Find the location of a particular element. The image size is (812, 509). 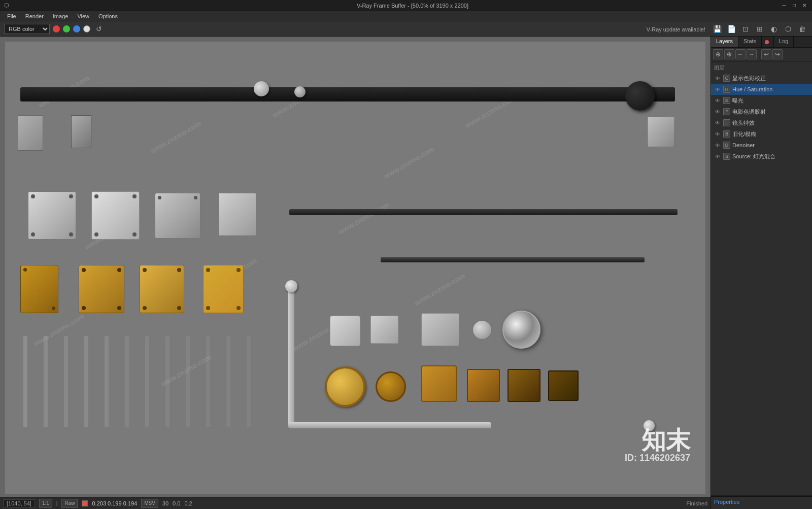

status-dot is located at coordinates (767, 42).